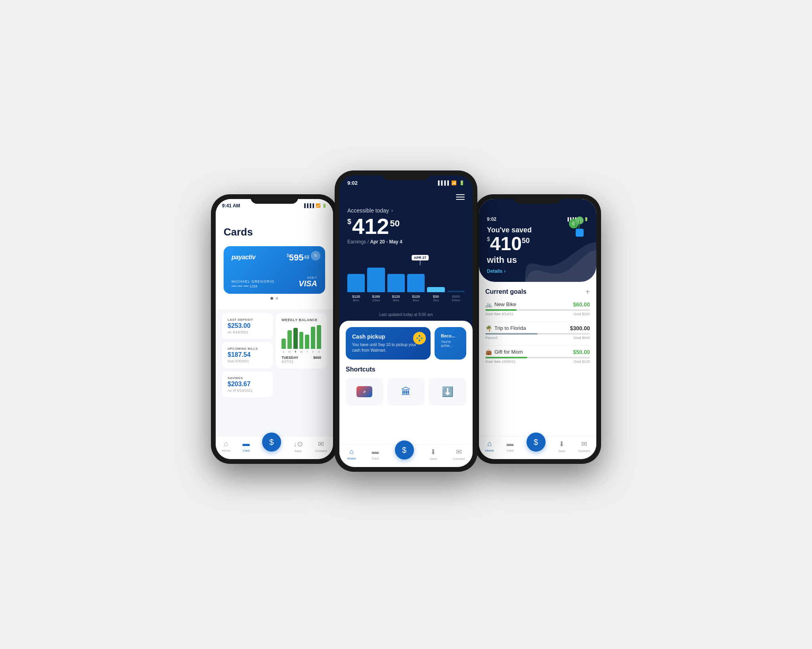  Describe the element at coordinates (459, 452) in the screenshot. I see `center-connect-icon: ✉` at that location.